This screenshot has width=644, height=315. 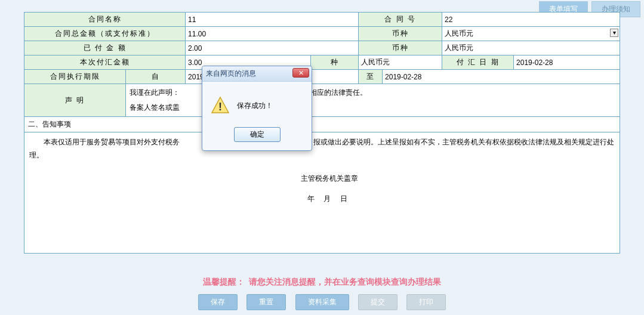 I want to click on message-dialog: 来自网页的消息 ✕ ! 保存成功！ 确定, so click(x=257, y=109).